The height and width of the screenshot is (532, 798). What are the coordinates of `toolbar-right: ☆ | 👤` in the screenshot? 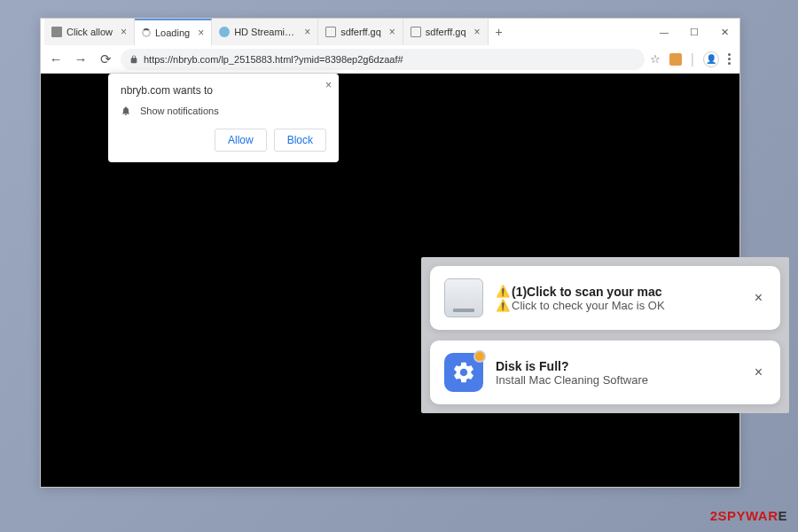 It's located at (692, 59).